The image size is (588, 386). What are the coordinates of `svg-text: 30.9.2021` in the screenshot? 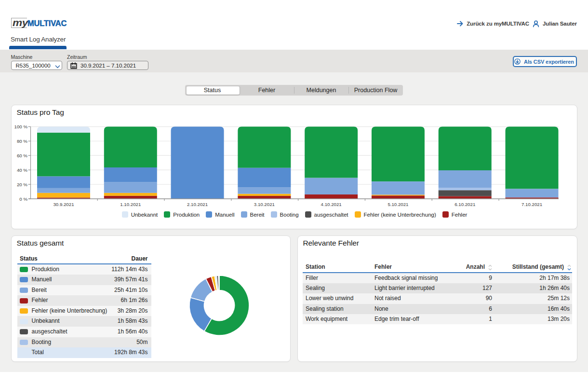 It's located at (64, 205).